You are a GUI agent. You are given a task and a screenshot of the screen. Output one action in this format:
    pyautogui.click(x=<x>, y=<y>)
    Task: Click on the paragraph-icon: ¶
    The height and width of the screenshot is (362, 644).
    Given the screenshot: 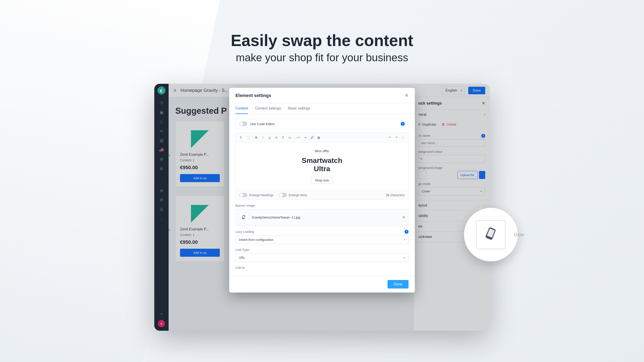 What is the action you would take?
    pyautogui.click(x=241, y=137)
    